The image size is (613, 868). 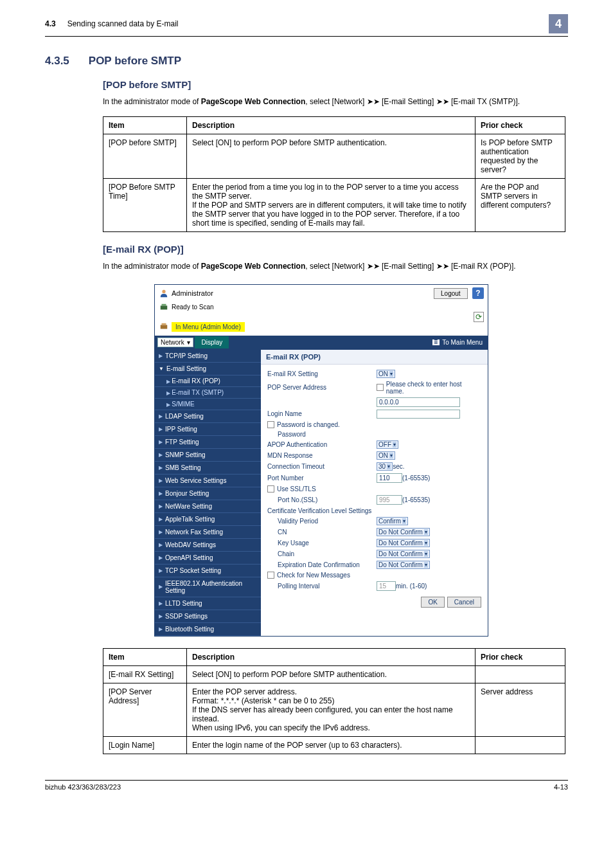 What do you see at coordinates (322, 414) in the screenshot?
I see `lbl-login: Login Name` at bounding box center [322, 414].